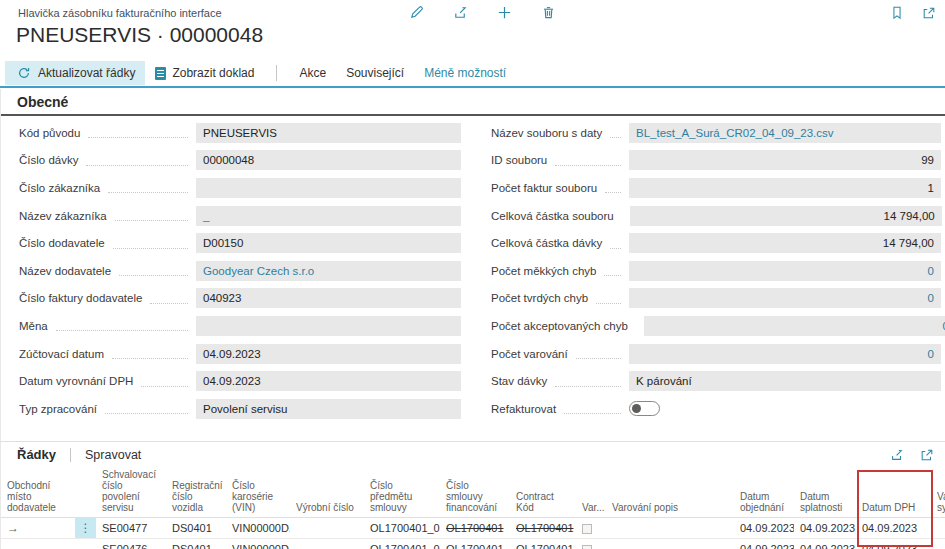 This screenshot has width=945, height=549. What do you see at coordinates (543, 492) in the screenshot?
I see `col-contract-kod: Contract Kód` at bounding box center [543, 492].